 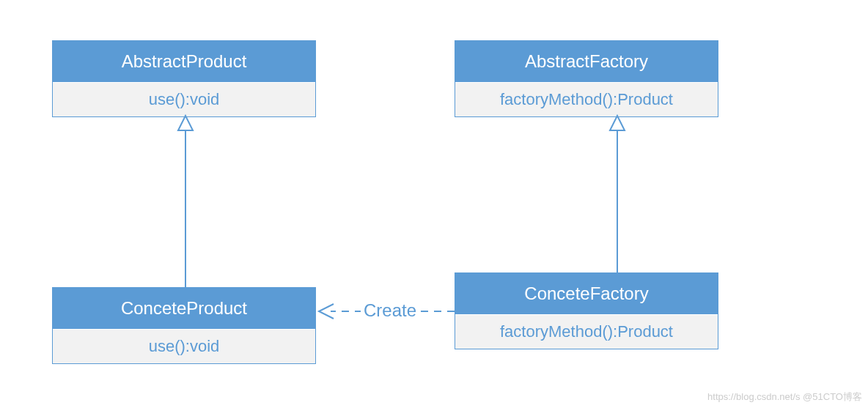 What do you see at coordinates (184, 308) in the screenshot?
I see `class-name: ConceteProduct` at bounding box center [184, 308].